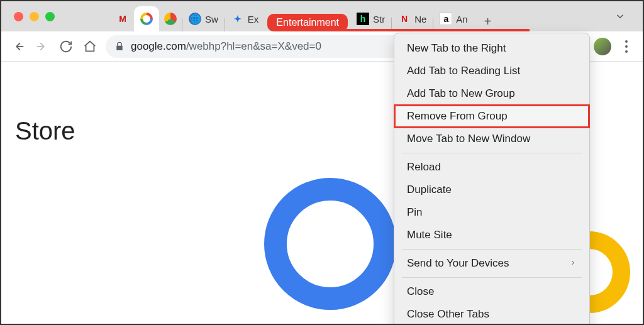  What do you see at coordinates (18, 47) in the screenshot?
I see `arrow-left-icon` at bounding box center [18, 47].